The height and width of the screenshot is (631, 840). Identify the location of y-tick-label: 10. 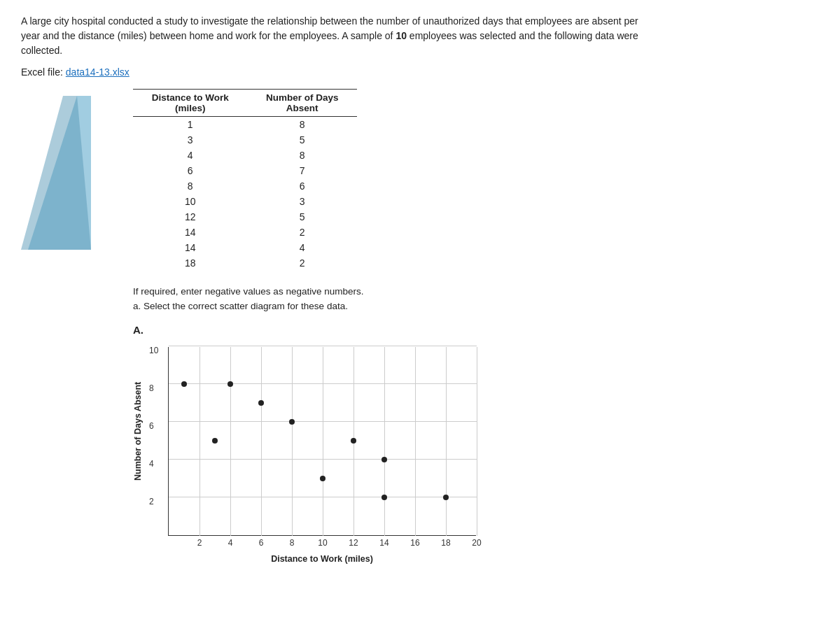
(154, 350).